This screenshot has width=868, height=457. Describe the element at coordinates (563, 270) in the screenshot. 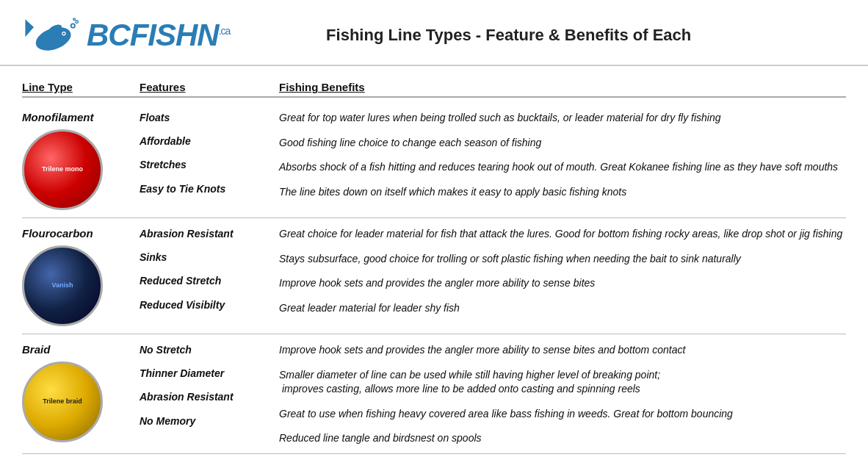

I see `benefits-col-flourocarbon: Great choice for leader material for fis…` at that location.